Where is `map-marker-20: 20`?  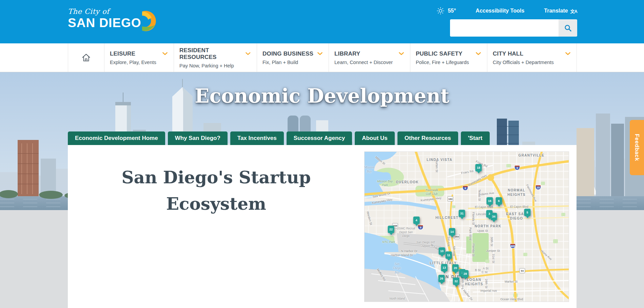 map-marker-20: 20 is located at coordinates (456, 268).